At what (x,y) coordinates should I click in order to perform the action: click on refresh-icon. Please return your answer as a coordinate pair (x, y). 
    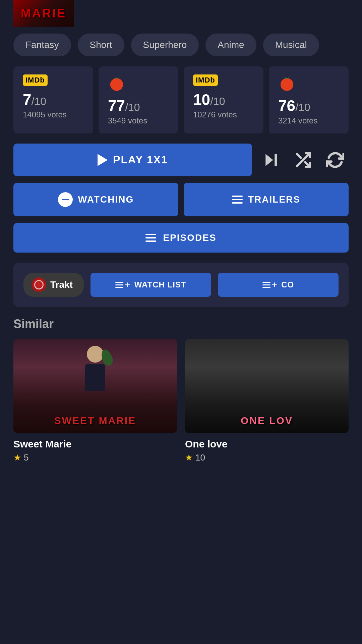
    Looking at the image, I should click on (335, 160).